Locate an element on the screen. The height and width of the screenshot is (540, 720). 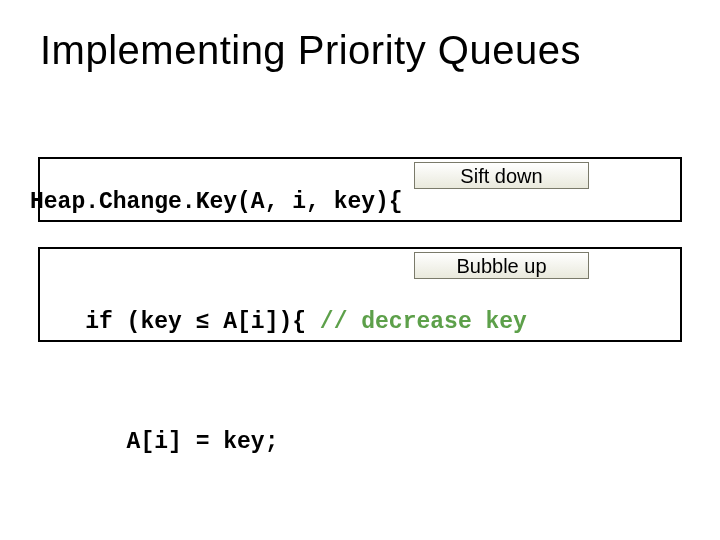
code-text: A[i] = key; is located at coordinates (154, 442).